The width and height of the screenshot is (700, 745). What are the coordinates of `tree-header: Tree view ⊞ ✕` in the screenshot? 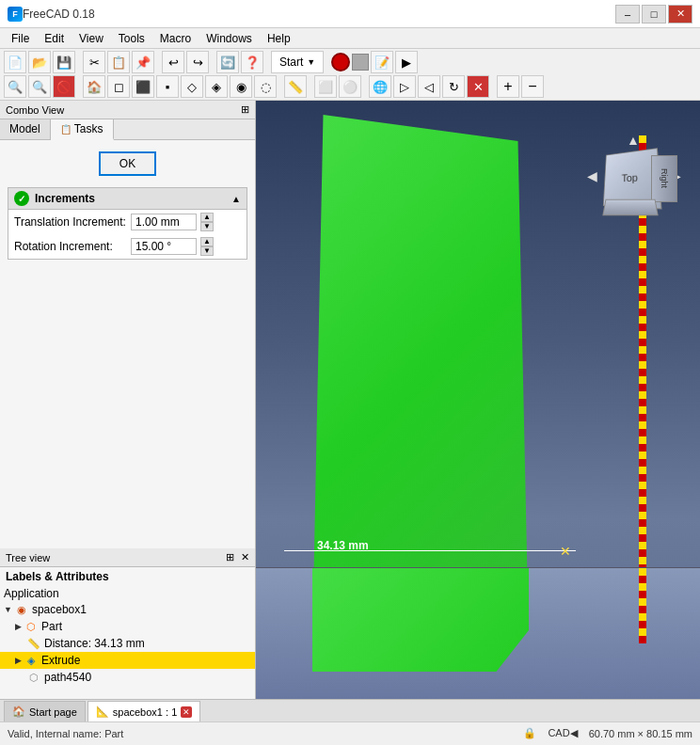 It's located at (128, 558).